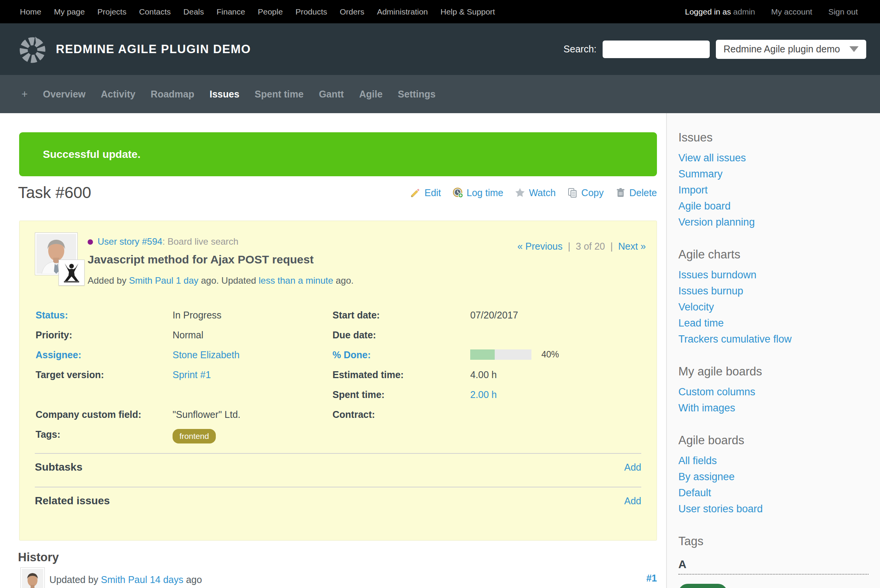 The width and height of the screenshot is (880, 588). Describe the element at coordinates (331, 94) in the screenshot. I see `tab-gantt: Gantt` at that location.